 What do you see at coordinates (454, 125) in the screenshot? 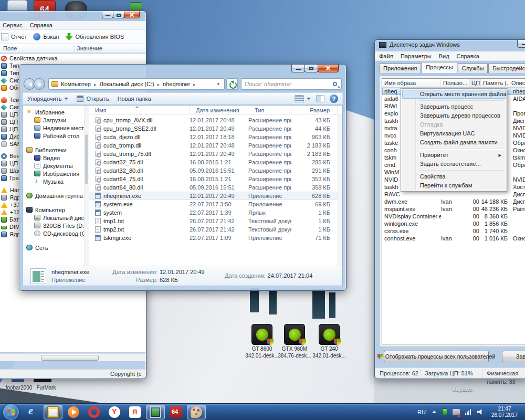
I see `menu-item-debug: Отладка` at bounding box center [454, 125].